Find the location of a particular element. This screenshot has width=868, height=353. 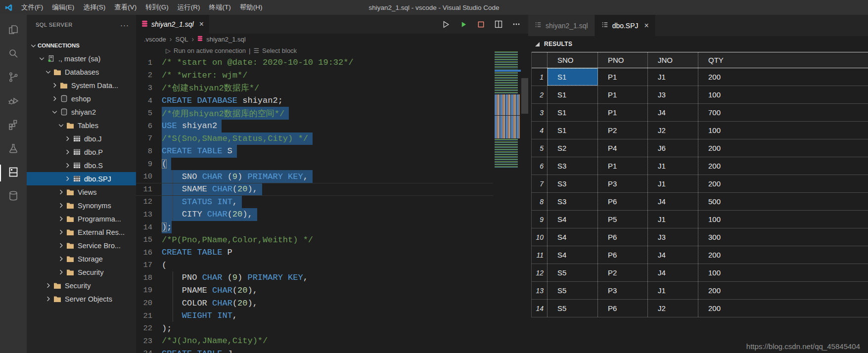

tree-item-dbo-spj: dbo.SPJ is located at coordinates (81, 179).